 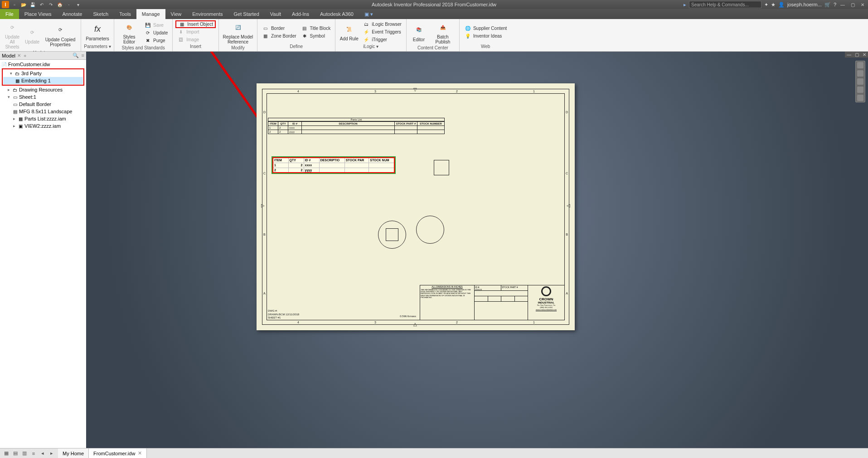 I want to click on view-mode-3-icon: ▥, so click(x=24, y=453).